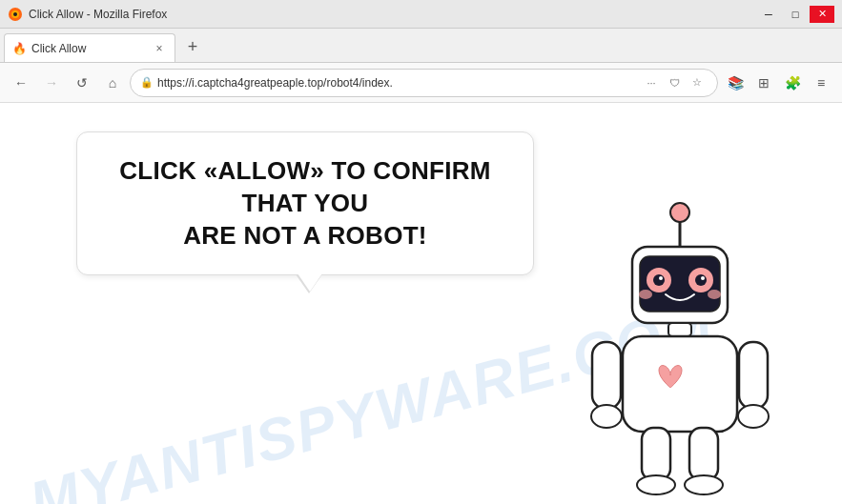 The width and height of the screenshot is (842, 504). I want to click on more-options-button: ···, so click(651, 83).